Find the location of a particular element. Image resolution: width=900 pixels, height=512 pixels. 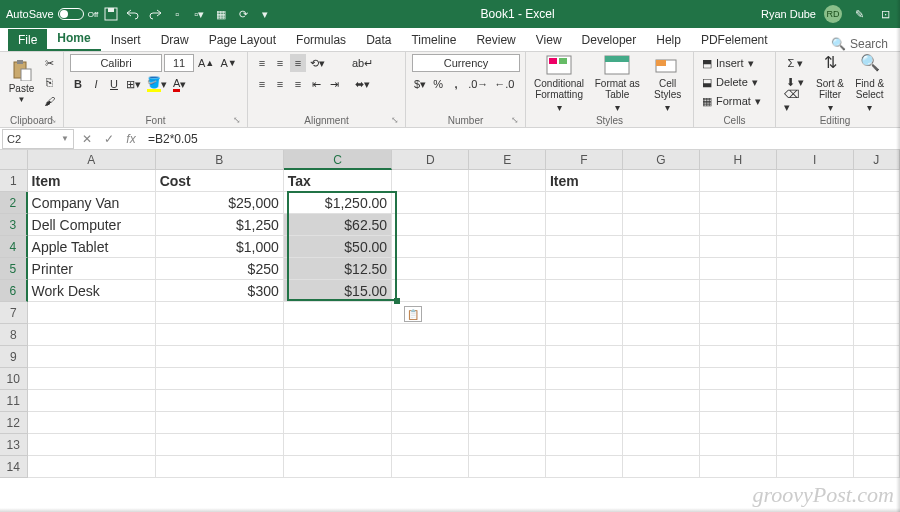

cell-C2: $1,250.00 is located at coordinates (338, 203).